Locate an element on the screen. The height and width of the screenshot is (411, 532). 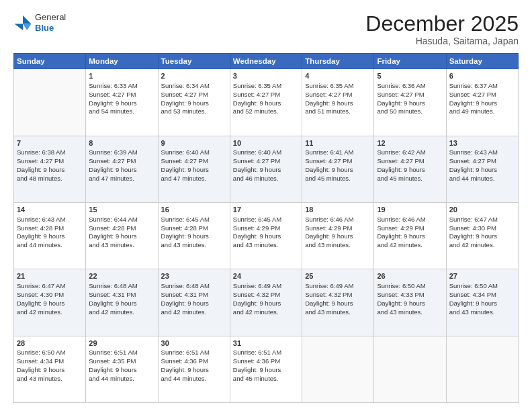
day-info: and 48 minutes. is located at coordinates (50, 179).